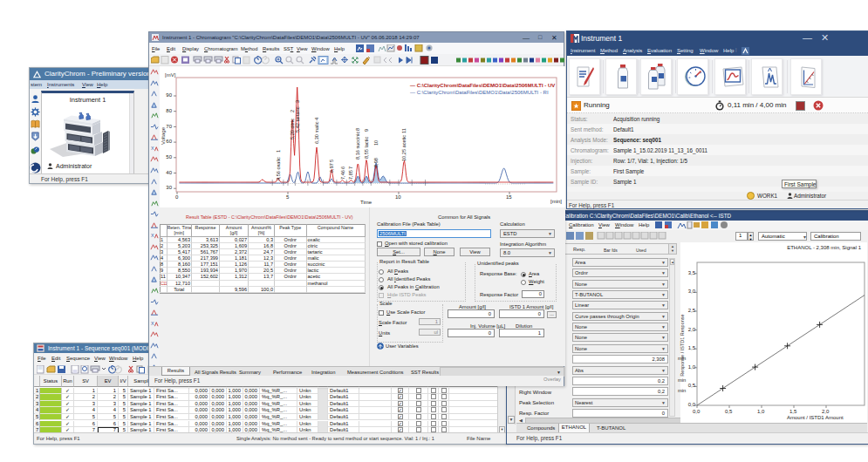 This screenshot has width=868, height=462. I want to click on svg-text: 10, so click(376, 143).